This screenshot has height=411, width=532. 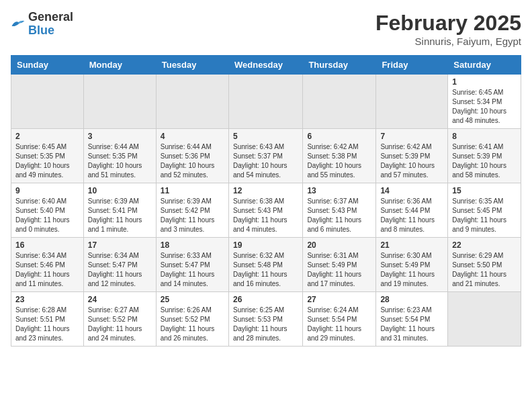 What do you see at coordinates (484, 270) in the screenshot?
I see `day-info: Sunrise: 6:29 AMSunset: 5:50 PMDaylight:…` at bounding box center [484, 270].